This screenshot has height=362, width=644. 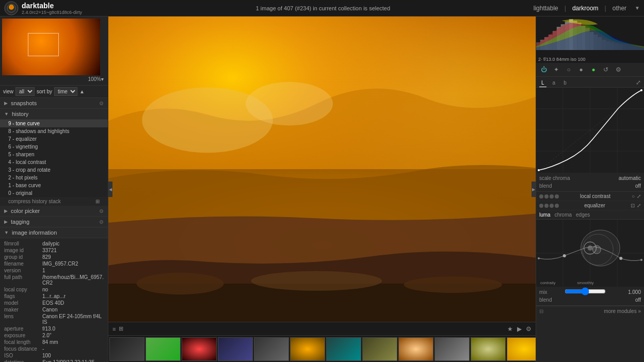 I want to click on info-row-iso: ISO 100, so click(x=54, y=356).